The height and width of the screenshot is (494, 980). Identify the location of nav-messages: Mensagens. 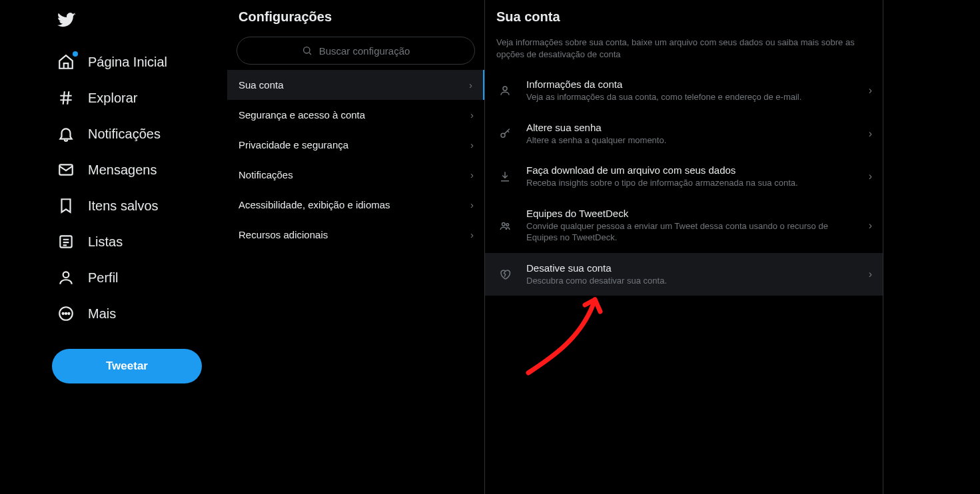
(139, 170).